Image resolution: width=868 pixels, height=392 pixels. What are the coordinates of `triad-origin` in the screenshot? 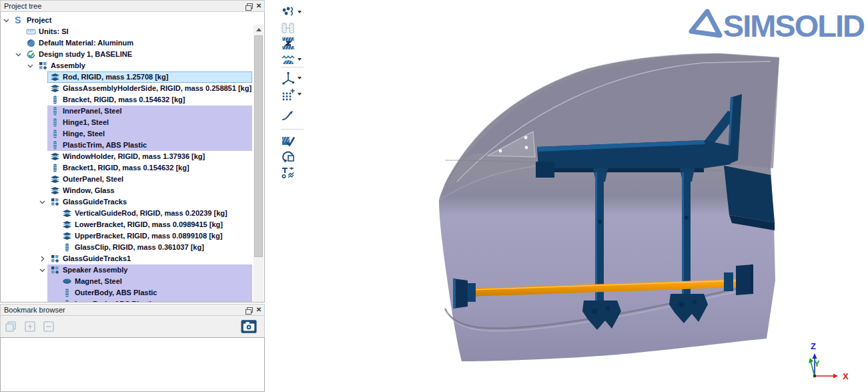 It's located at (815, 376).